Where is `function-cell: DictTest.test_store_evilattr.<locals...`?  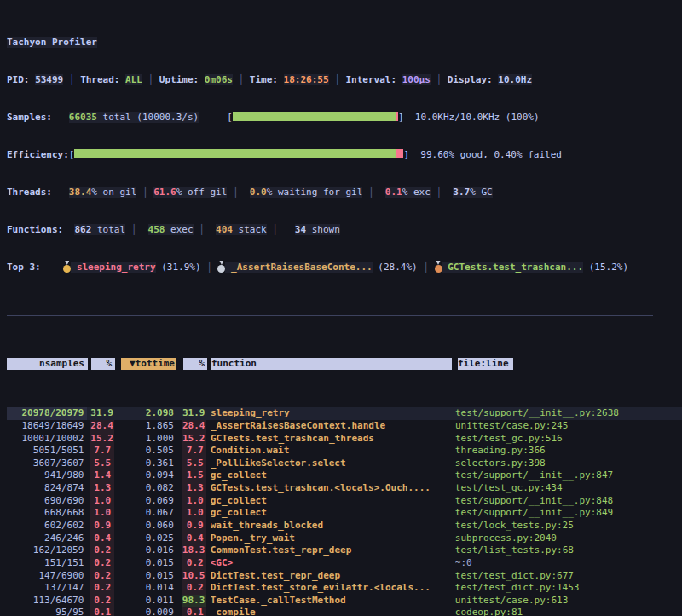 function-cell: DictTest.test_store_evilattr.<locals... is located at coordinates (330, 588).